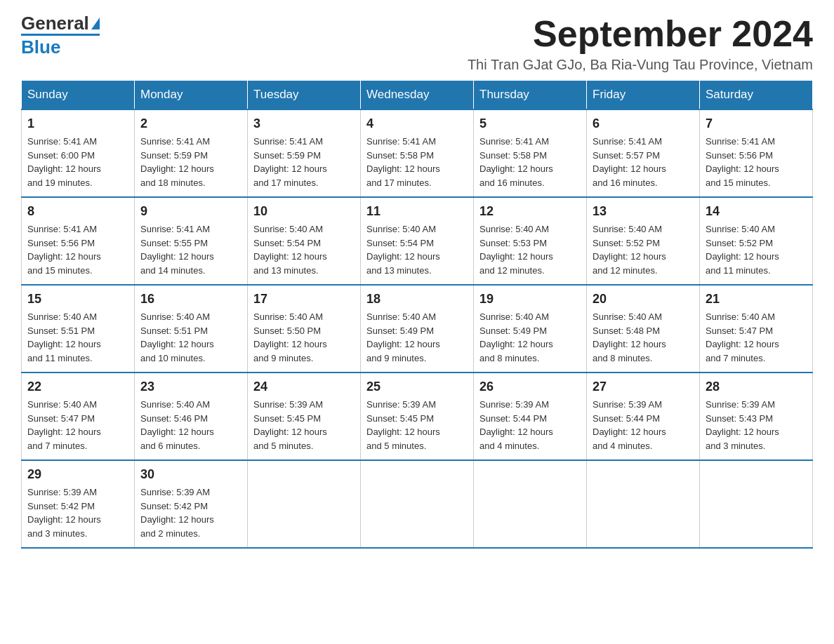 The image size is (834, 644). I want to click on calendar-week-row: 1Sunrise: 5:41 AMSunset: 6:00 PMDaylight…, so click(417, 153).